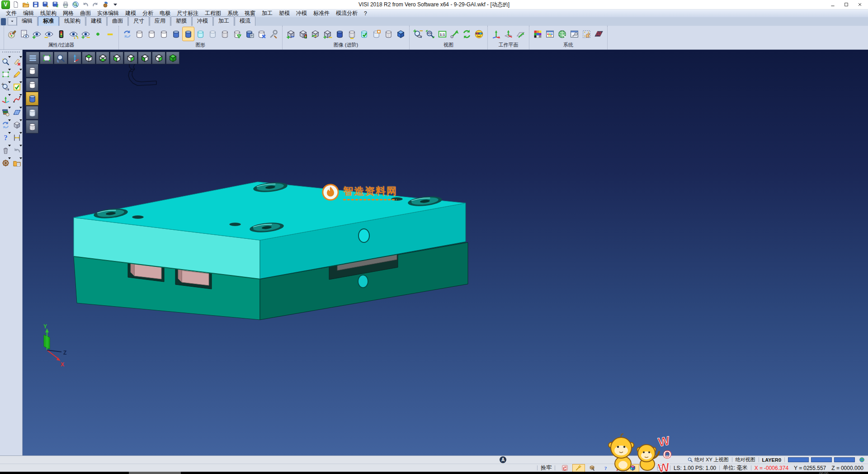 This screenshot has height=474, width=868. I want to click on edit-curve-icon, so click(17, 100).